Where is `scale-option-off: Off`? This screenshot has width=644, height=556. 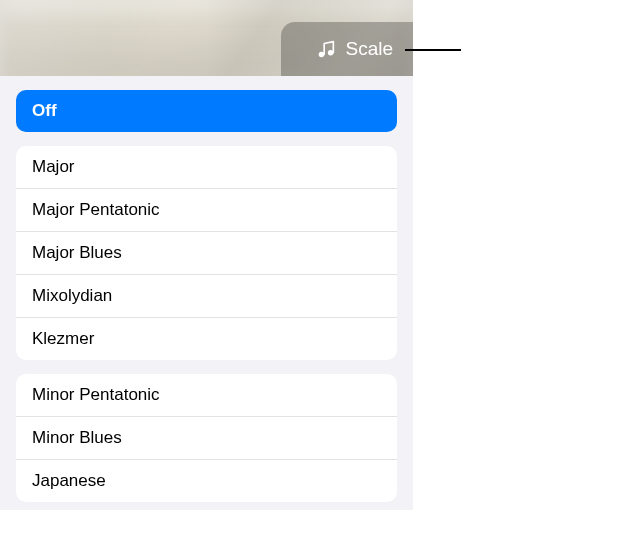
scale-option-off: Off is located at coordinates (206, 111).